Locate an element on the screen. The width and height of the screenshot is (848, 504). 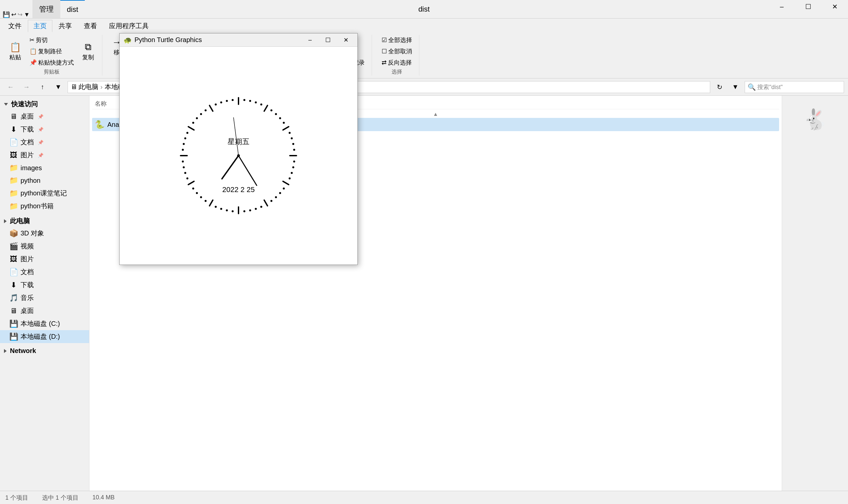
window-title: dist is located at coordinates (424, 10).